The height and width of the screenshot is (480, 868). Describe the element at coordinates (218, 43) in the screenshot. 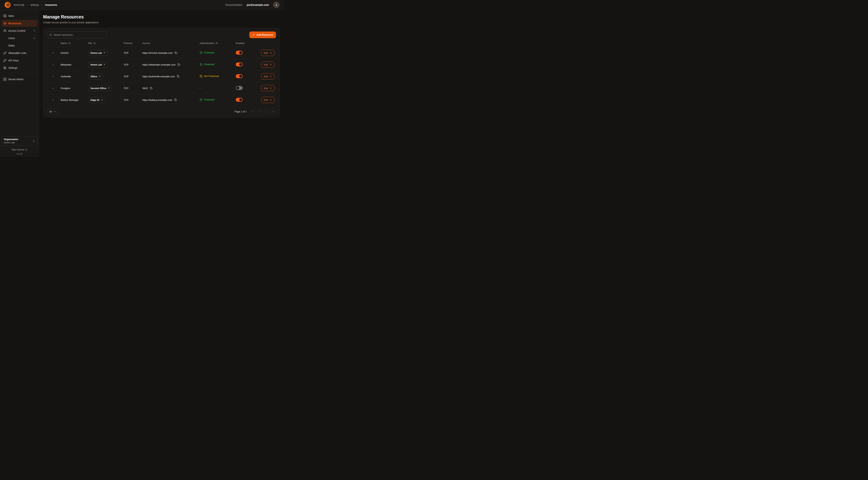

I see `column-authentication: Authentication` at that location.